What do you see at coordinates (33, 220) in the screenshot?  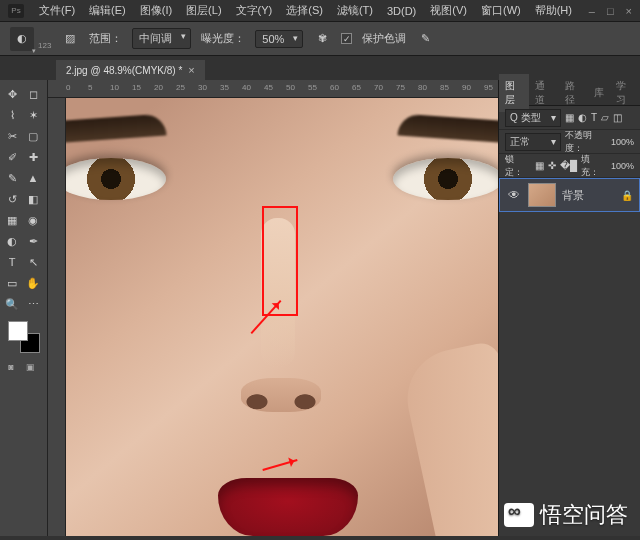 I see `blur-tool-icon: ◉` at bounding box center [33, 220].